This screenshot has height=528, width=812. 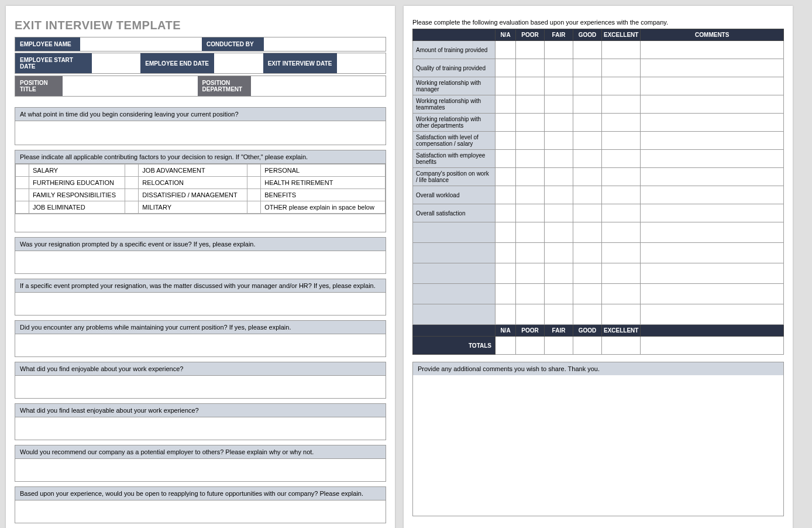 I want to click on field-position-title, so click(x=130, y=86).